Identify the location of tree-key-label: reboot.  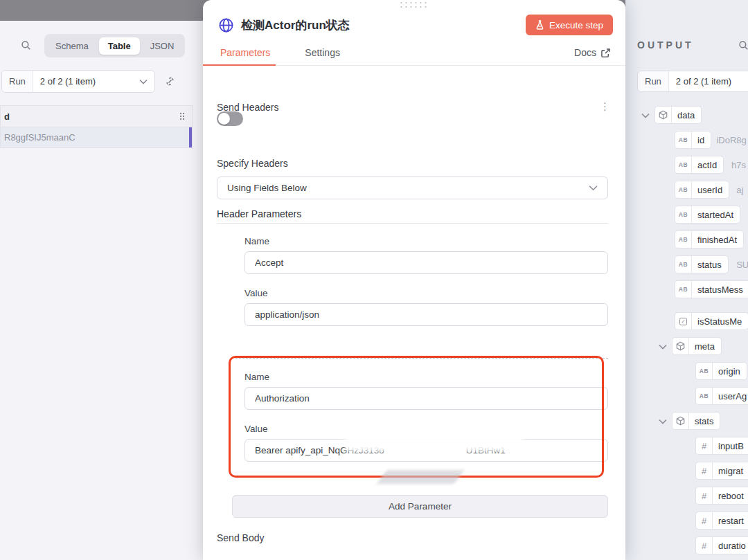
(730, 496).